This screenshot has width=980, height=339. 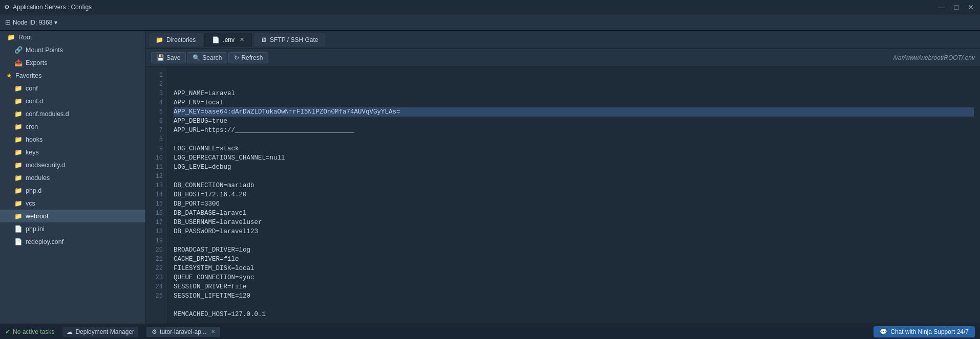 I want to click on sidebar-item-hooks: 📁 hooks, so click(x=73, y=139).